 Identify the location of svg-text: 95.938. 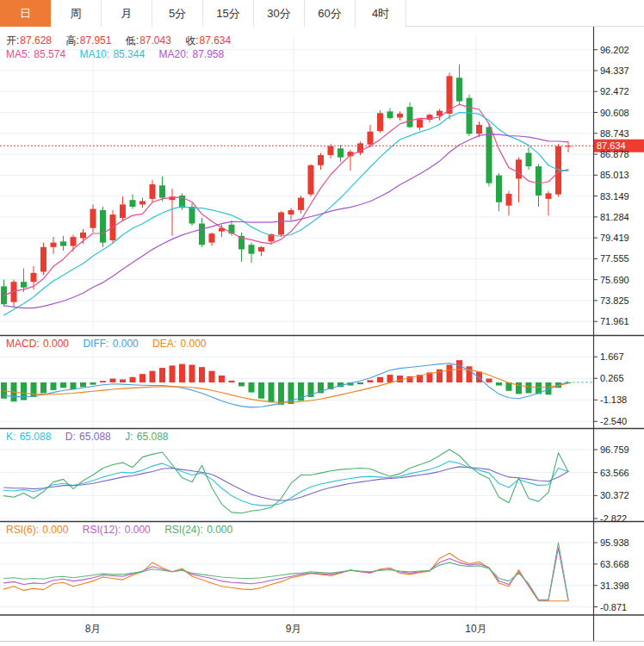
(615, 543).